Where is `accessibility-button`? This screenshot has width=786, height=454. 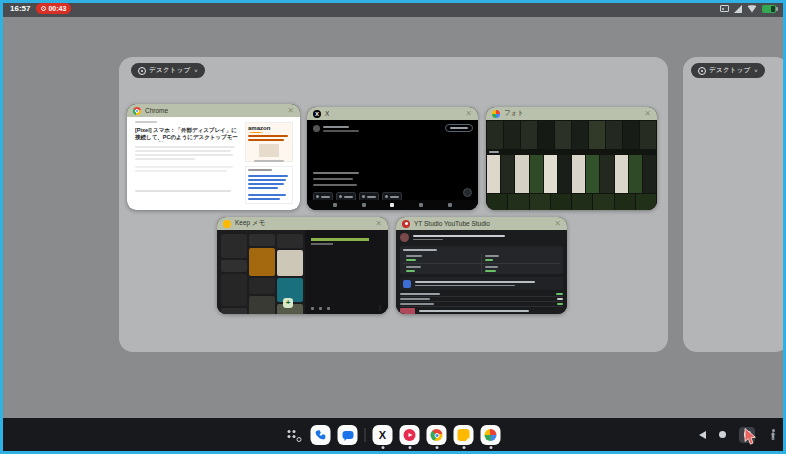 accessibility-button is located at coordinates (773, 435).